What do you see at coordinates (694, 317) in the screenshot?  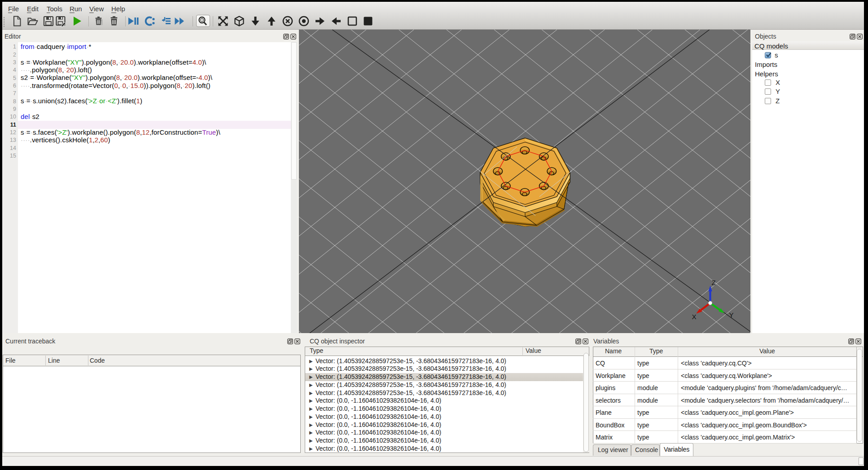 I see `svg-text: X` at bounding box center [694, 317].